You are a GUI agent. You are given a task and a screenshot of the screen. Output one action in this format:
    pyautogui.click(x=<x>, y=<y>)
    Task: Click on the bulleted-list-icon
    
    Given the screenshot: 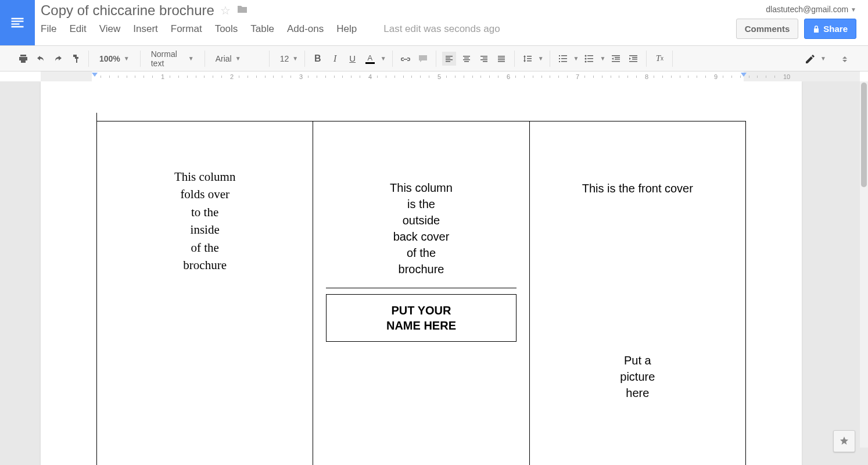 What is the action you would take?
    pyautogui.click(x=589, y=59)
    